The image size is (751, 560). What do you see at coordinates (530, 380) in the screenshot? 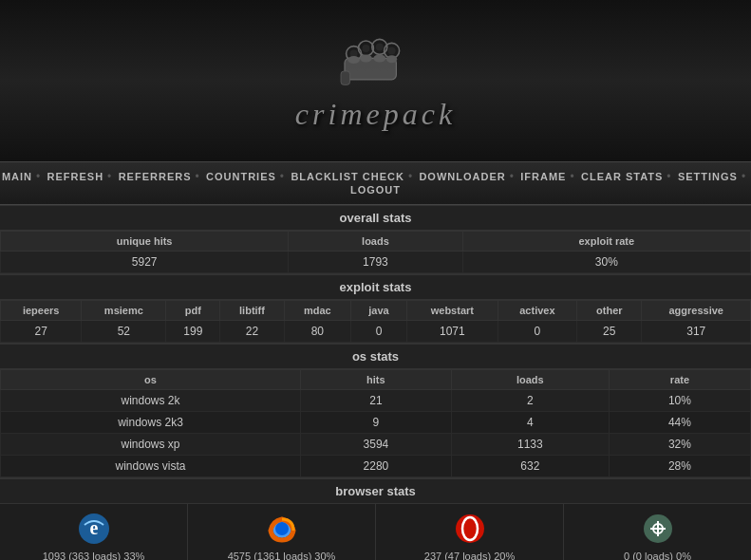
I see `os-col-loads: loads` at bounding box center [530, 380].